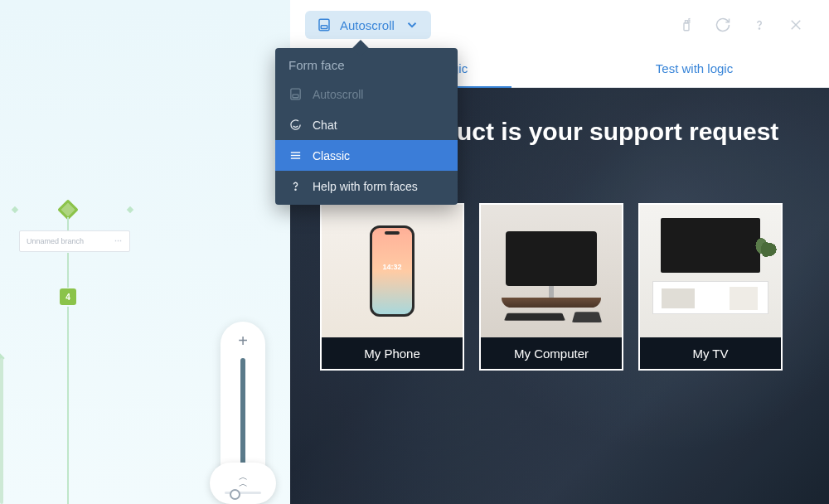 This screenshot has height=504, width=829. Describe the element at coordinates (366, 156) in the screenshot. I see `dropdown-item-classic: Classic` at that location.